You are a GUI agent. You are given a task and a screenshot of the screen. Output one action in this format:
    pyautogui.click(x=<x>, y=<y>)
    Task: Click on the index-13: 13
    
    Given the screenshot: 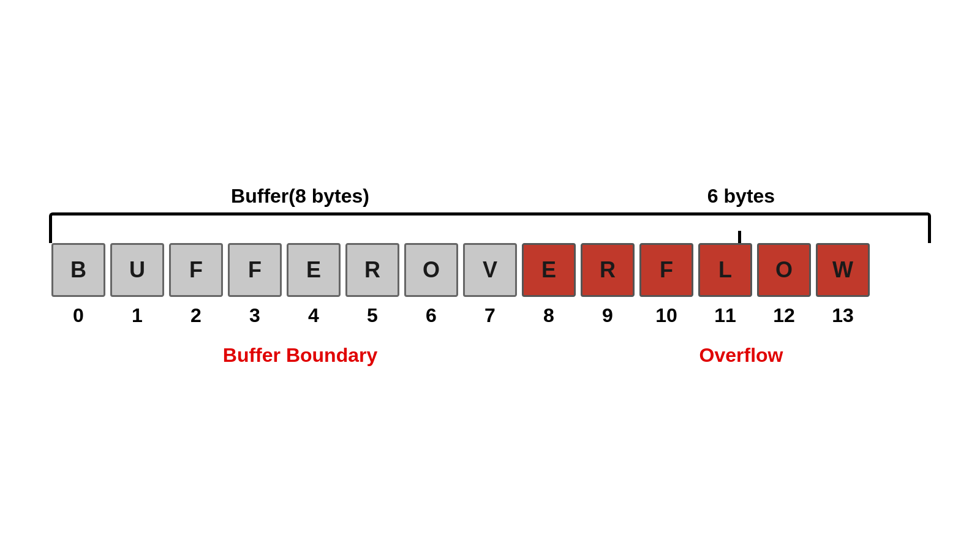 What is the action you would take?
    pyautogui.click(x=843, y=316)
    